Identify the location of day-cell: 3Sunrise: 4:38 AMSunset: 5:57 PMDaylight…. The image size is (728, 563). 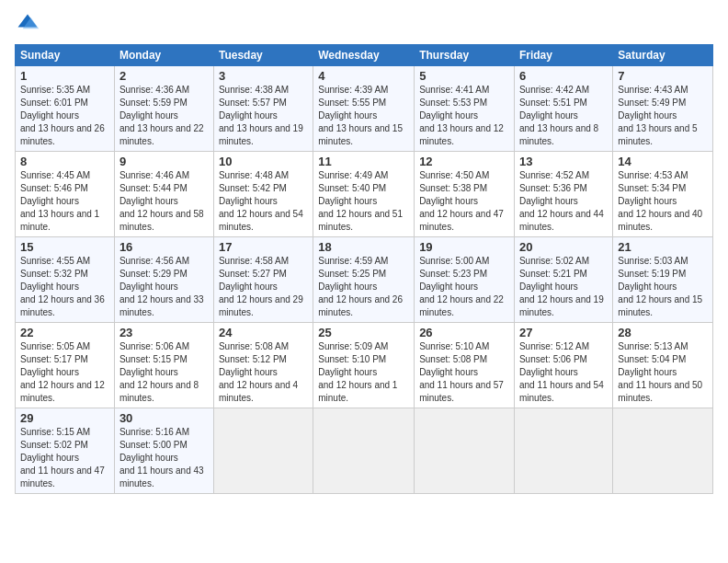
(263, 109).